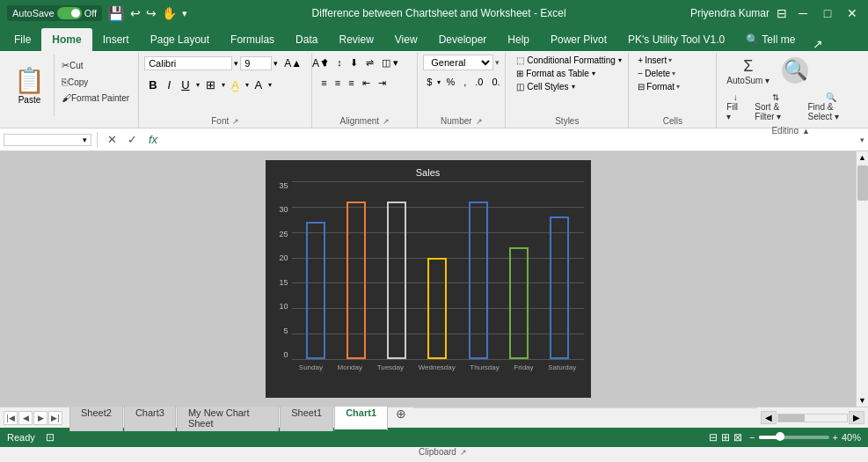 The image size is (868, 462). What do you see at coordinates (259, 84) in the screenshot?
I see `font-color-button: A` at bounding box center [259, 84].